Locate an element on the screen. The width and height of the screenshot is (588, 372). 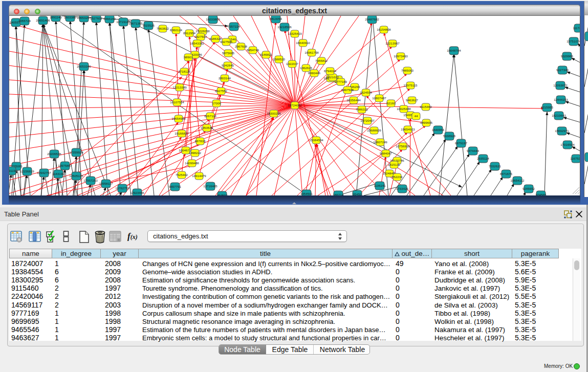
svg-text: 252234 is located at coordinates (397, 177).